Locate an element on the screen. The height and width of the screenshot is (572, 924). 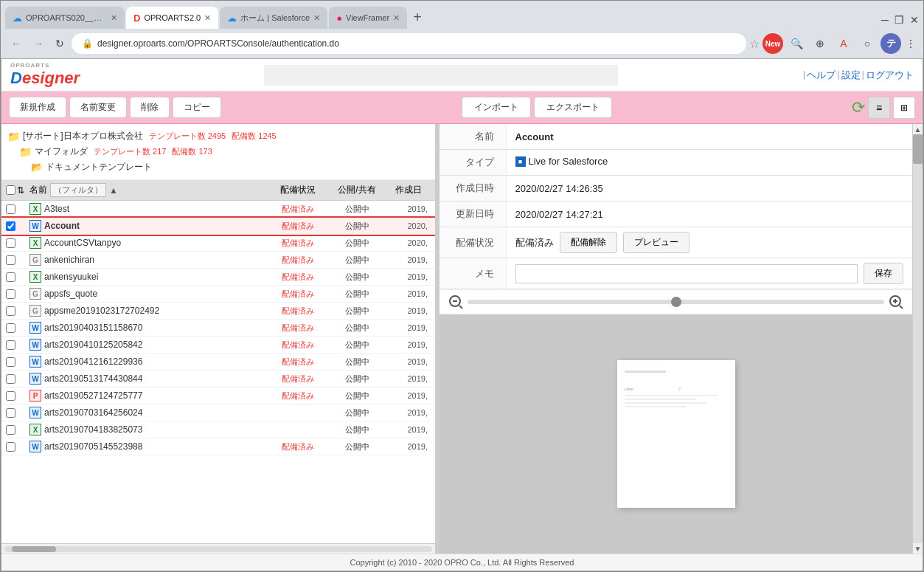
tab-2-close: ✕ is located at coordinates (208, 18).